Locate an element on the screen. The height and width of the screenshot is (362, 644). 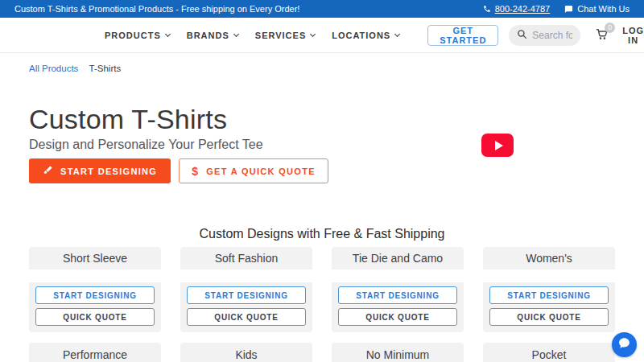
section-title: Custom Designs with Free & Fast Shipping is located at coordinates (322, 233).